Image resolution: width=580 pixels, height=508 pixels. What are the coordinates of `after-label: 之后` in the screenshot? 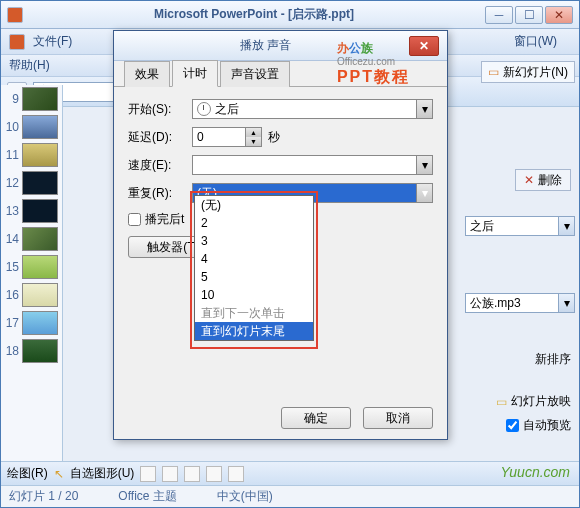 It's located at (482, 226).